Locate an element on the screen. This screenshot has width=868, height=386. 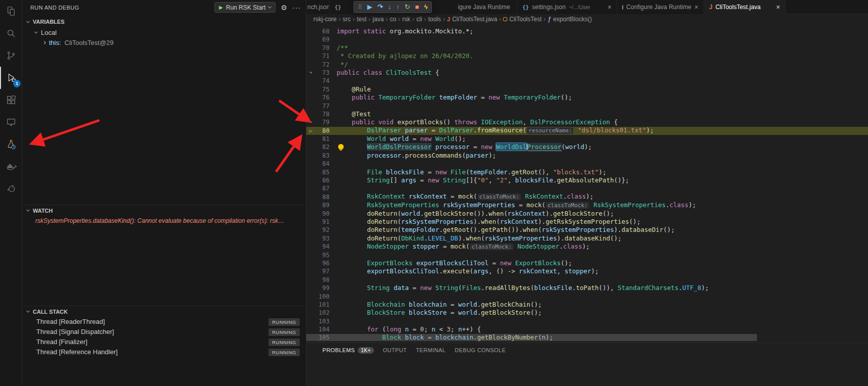
variables-section-header: VARIABLES is located at coordinates (164, 22).